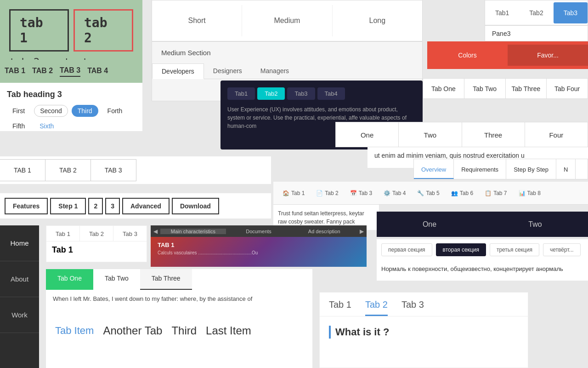 The image size is (588, 368). Describe the element at coordinates (39, 30) in the screenshot. I see `tab1-box: tab 1` at that location.